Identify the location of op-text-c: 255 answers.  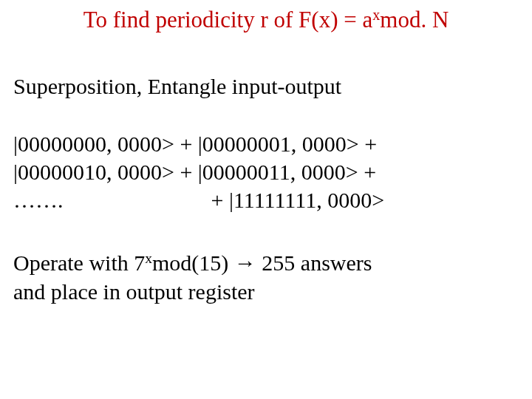
(315, 263).